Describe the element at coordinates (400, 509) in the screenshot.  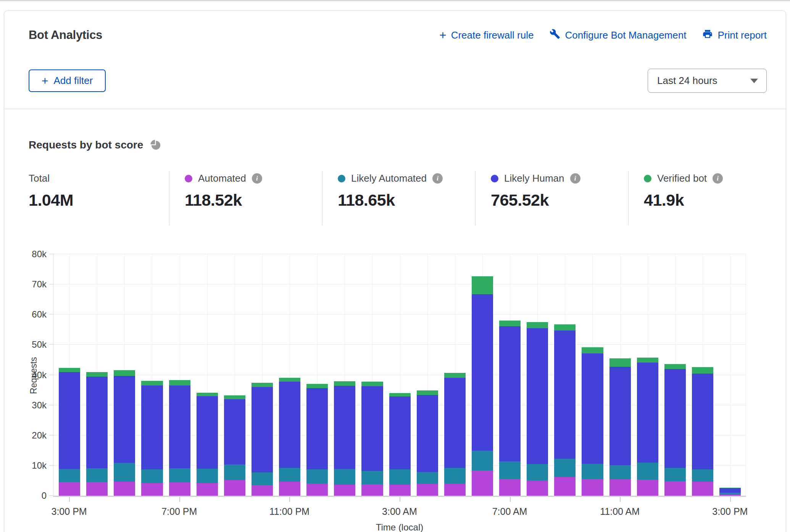
I see `x-axis: 3:00 PM7:00 PM11:00 PM3:00 AM7:00 AM11:0…` at that location.